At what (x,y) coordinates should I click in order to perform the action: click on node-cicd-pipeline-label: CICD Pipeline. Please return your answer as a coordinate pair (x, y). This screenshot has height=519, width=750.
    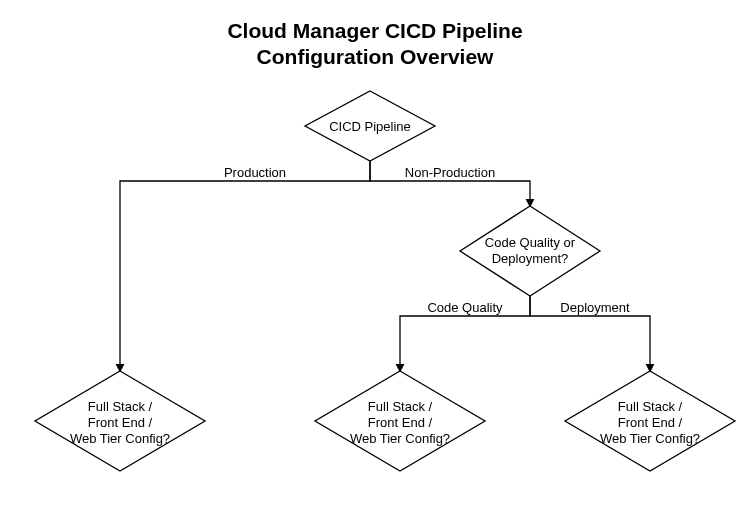
    Looking at the image, I should click on (370, 126).